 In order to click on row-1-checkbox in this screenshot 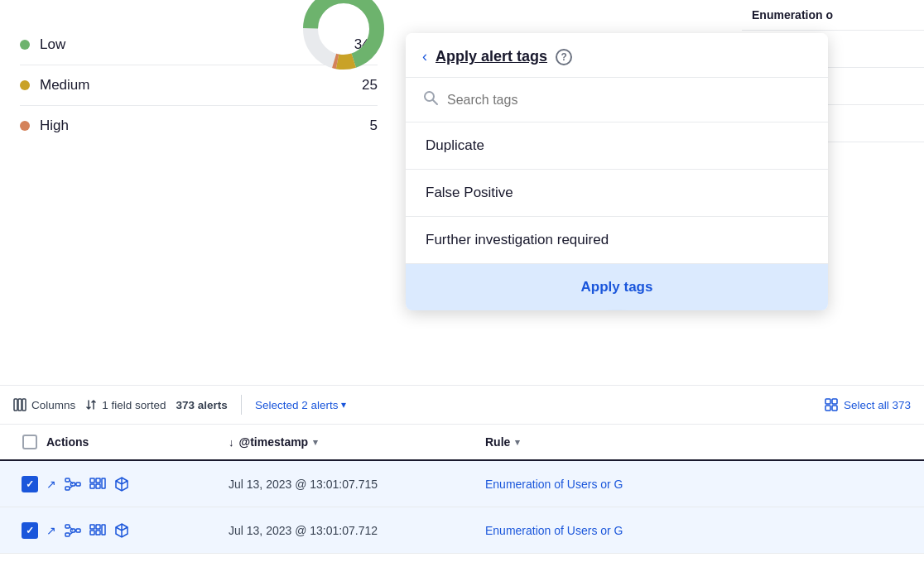, I will do `click(30, 484)`.